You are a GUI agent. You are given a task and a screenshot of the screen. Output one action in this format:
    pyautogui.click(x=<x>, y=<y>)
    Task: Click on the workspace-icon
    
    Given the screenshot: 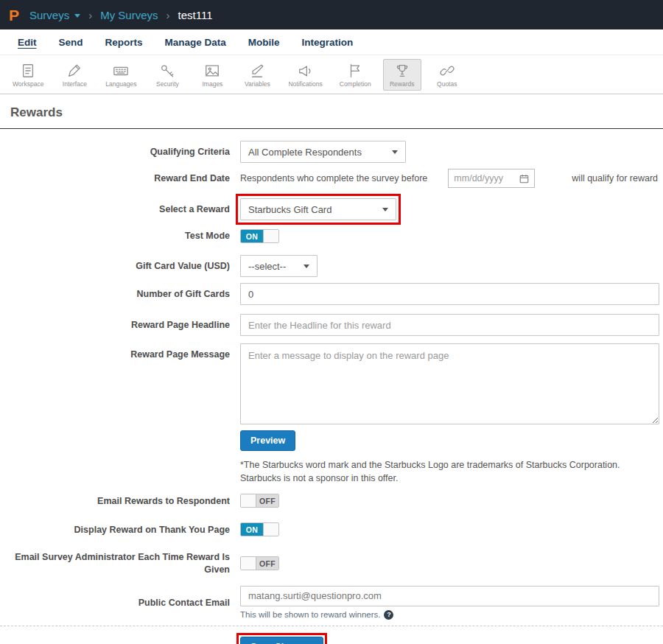 What is the action you would take?
    pyautogui.click(x=28, y=71)
    